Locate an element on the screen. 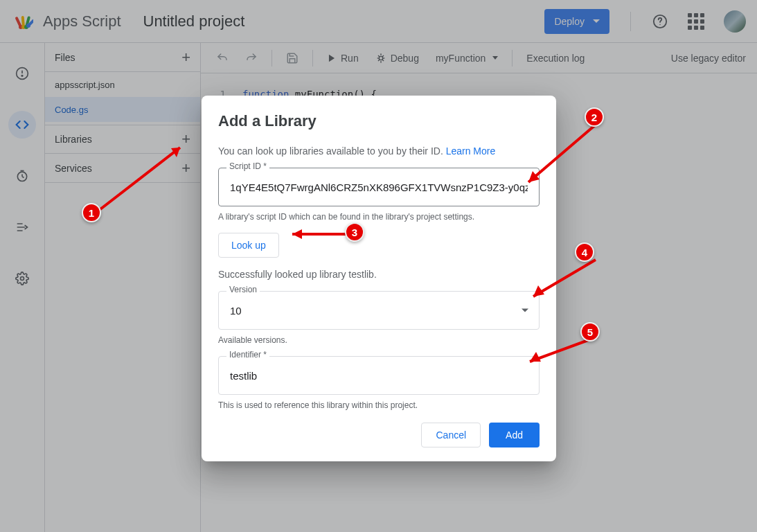 The image size is (757, 532). script-id-label: Script ID * is located at coordinates (248, 166).